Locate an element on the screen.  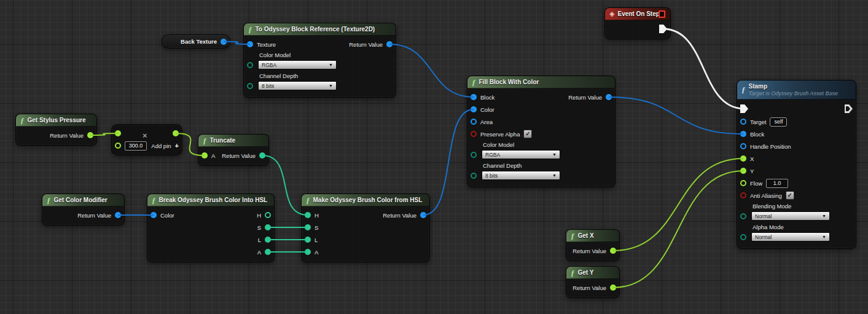
get-color-modifier: ƒGet Color ModifierReturn Value is located at coordinates (84, 210).